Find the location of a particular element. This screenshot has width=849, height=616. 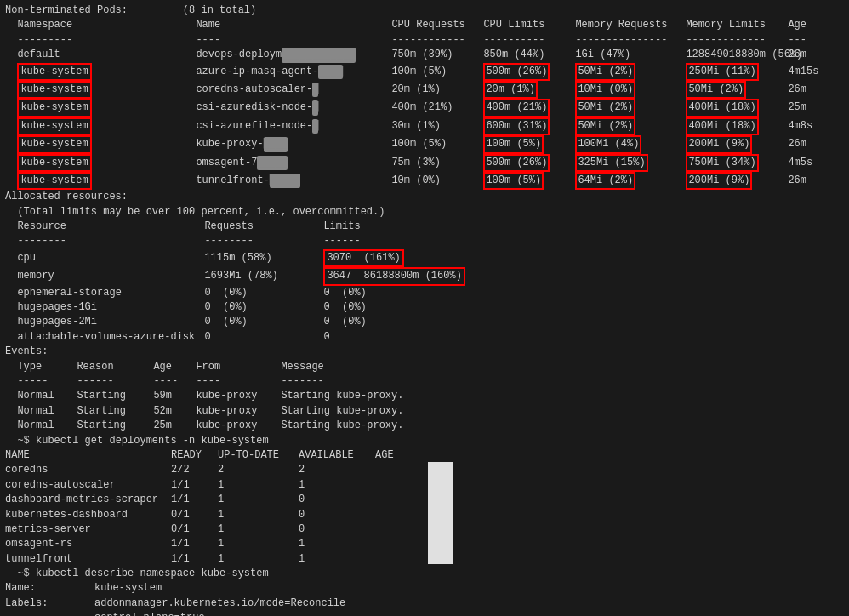

pod-row-ks6: kube-systemomsagent-7█████75m (3%)500m (… is located at coordinates (424, 163).